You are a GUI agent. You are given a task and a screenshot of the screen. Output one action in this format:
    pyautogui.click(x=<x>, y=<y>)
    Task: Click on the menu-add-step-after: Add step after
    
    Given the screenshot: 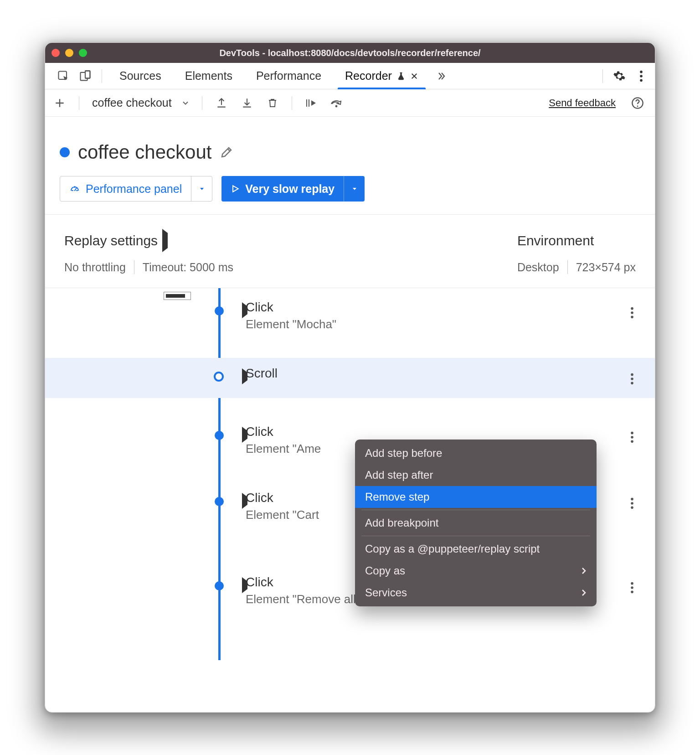 What is the action you would take?
    pyautogui.click(x=476, y=475)
    